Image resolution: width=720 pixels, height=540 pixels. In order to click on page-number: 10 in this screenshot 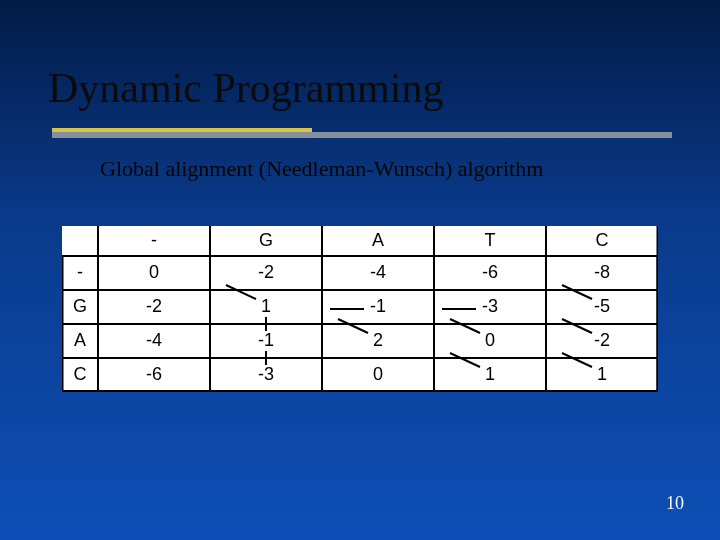, I will do `click(675, 504)`.